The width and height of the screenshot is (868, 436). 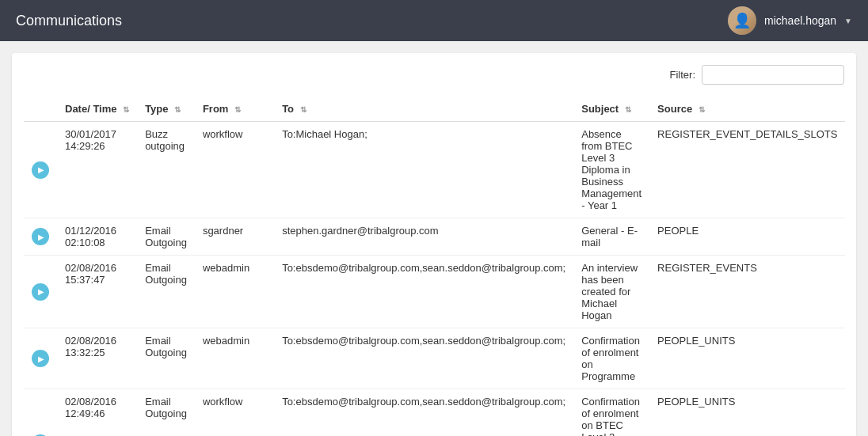 I want to click on table-header-row: Date/ Time ⇅ Type ⇅ From ⇅ To ⇅ Subject …, so click(x=434, y=109).